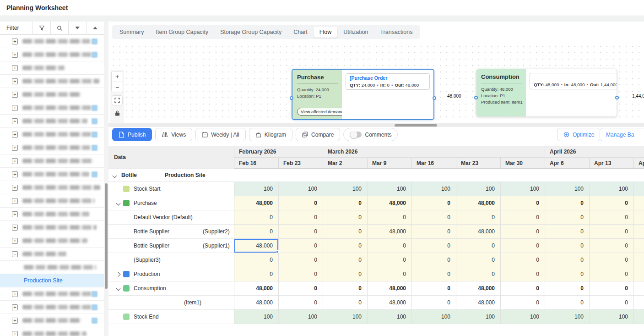  I want to click on date-column-header: Feb 16, so click(256, 163).